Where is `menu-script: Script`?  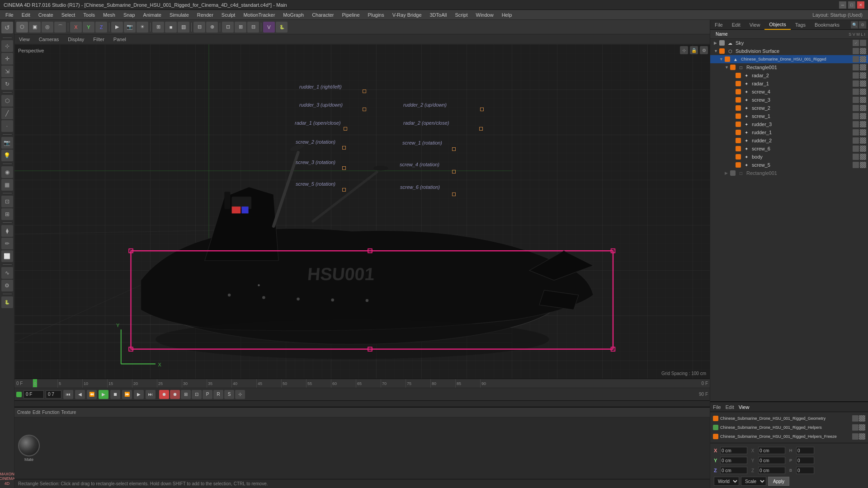
menu-script: Script is located at coordinates (461, 15).